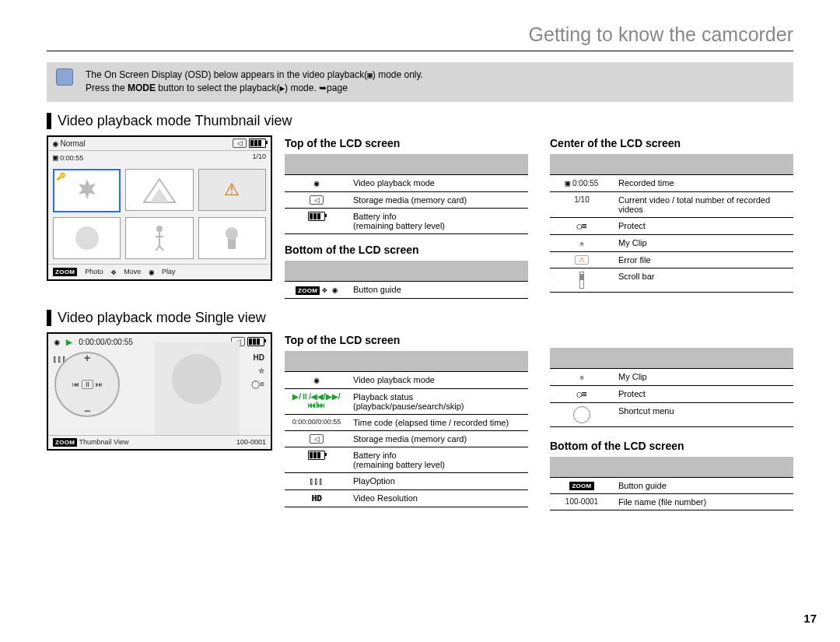  What do you see at coordinates (434, 89) in the screenshot?
I see `note-line-2: Press the MODE button to select the play…` at bounding box center [434, 89].